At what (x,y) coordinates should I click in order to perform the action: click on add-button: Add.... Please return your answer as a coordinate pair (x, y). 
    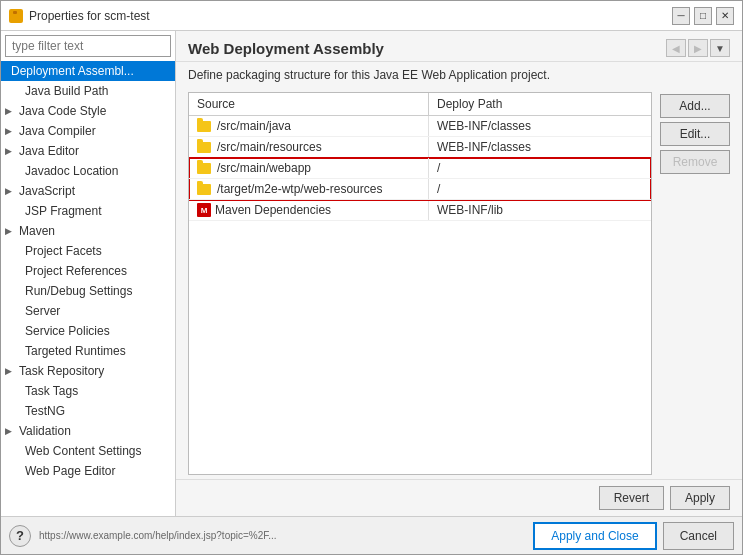
    Looking at the image, I should click on (695, 106).